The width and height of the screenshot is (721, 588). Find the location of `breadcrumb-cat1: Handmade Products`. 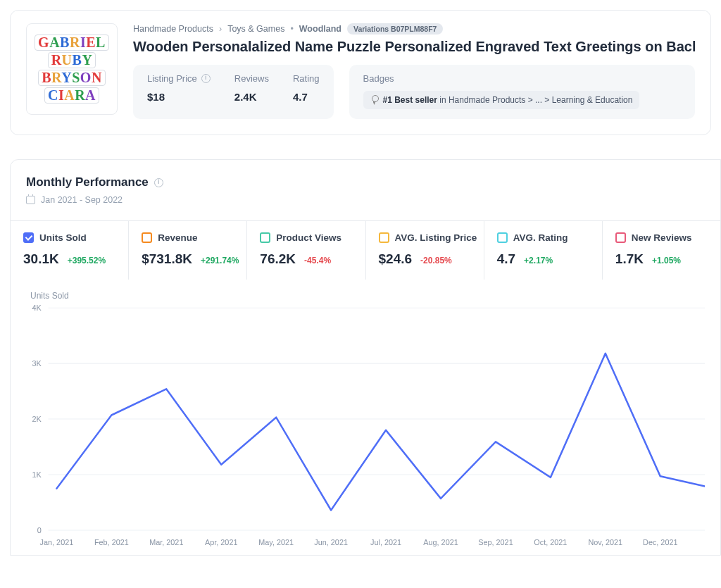

breadcrumb-cat1: Handmade Products is located at coordinates (173, 29).